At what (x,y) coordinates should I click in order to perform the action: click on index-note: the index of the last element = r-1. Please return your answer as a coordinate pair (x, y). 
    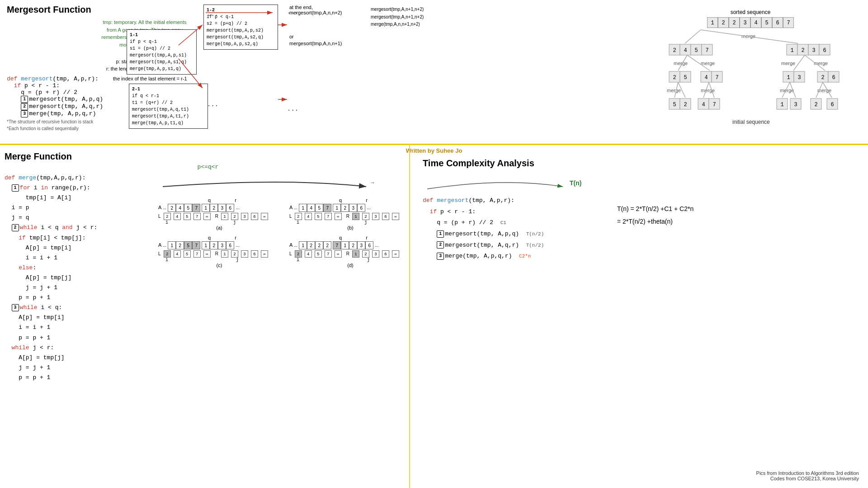
    Looking at the image, I should click on (150, 79).